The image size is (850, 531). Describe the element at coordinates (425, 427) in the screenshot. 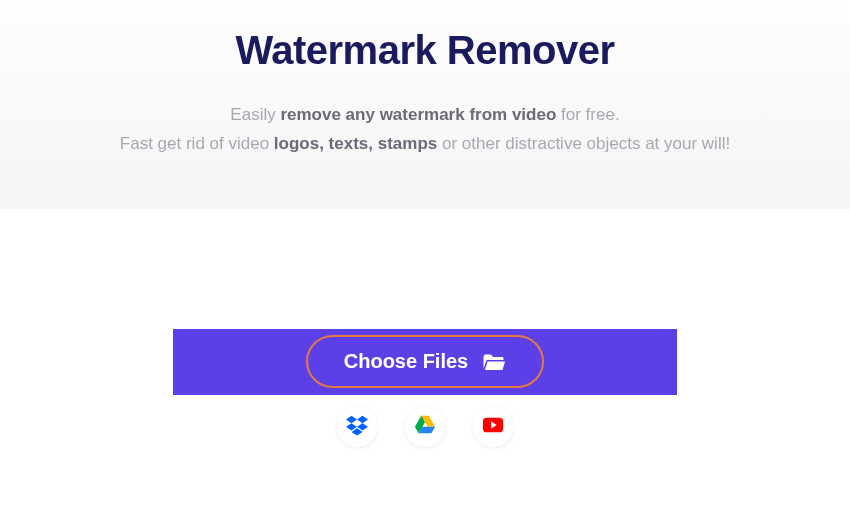

I see `cloud-sources` at that location.